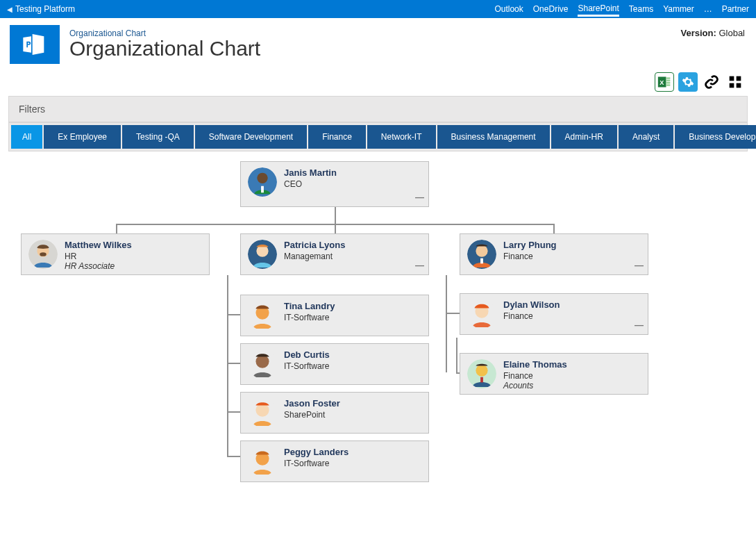 This screenshot has height=560, width=756. Describe the element at coordinates (317, 452) in the screenshot. I see `card-name: Peggy Landers` at that location.